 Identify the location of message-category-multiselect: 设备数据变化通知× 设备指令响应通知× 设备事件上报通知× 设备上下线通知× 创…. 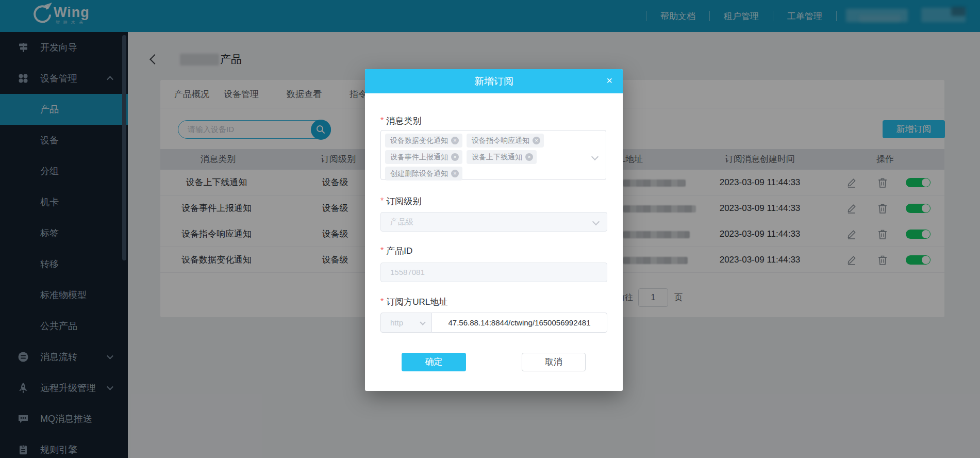
(493, 155).